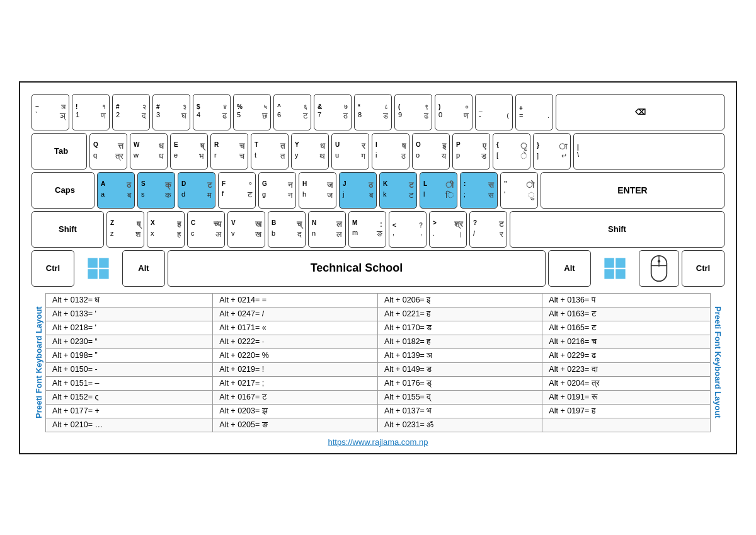 Image resolution: width=756 pixels, height=535 pixels. What do you see at coordinates (149, 151) in the screenshot?
I see `key-w: Wध wध` at bounding box center [149, 151].